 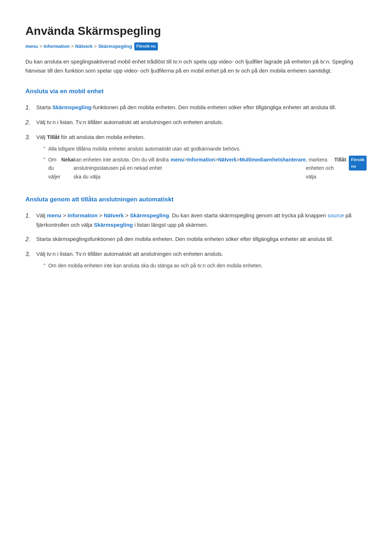 What do you see at coordinates (201, 149) in the screenshot?
I see `sub-list-item: Alla tidigare tillåtna mobila enheter an…` at bounding box center [201, 149].